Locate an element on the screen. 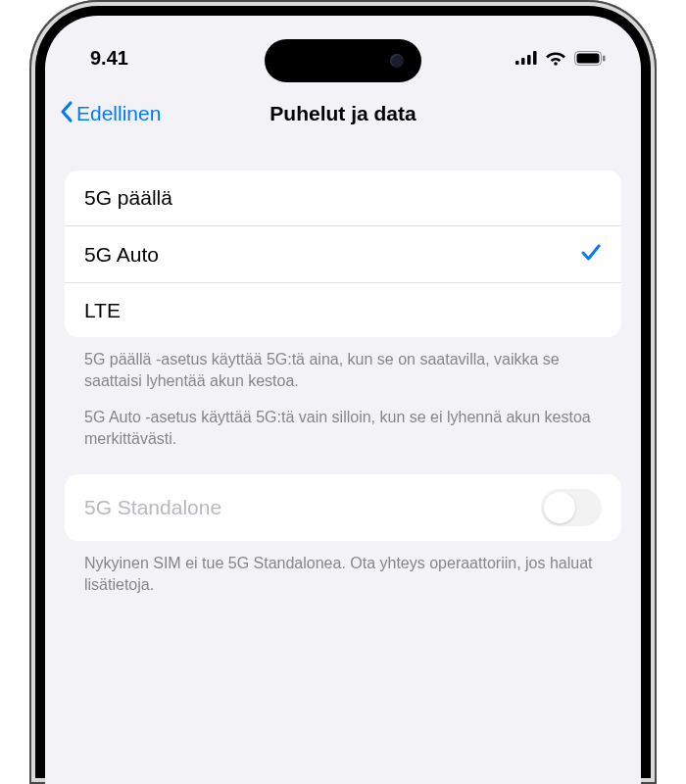 Image resolution: width=686 pixels, height=784 pixels. page-title: Puhelut ja data is located at coordinates (343, 114).